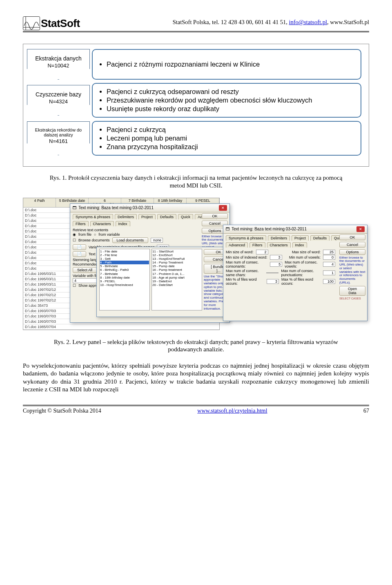  Describe the element at coordinates (166, 282) in the screenshot. I see `variable-select-dialog: 1 - File date2 - File time3 - Sett 4 - P…` at that location.